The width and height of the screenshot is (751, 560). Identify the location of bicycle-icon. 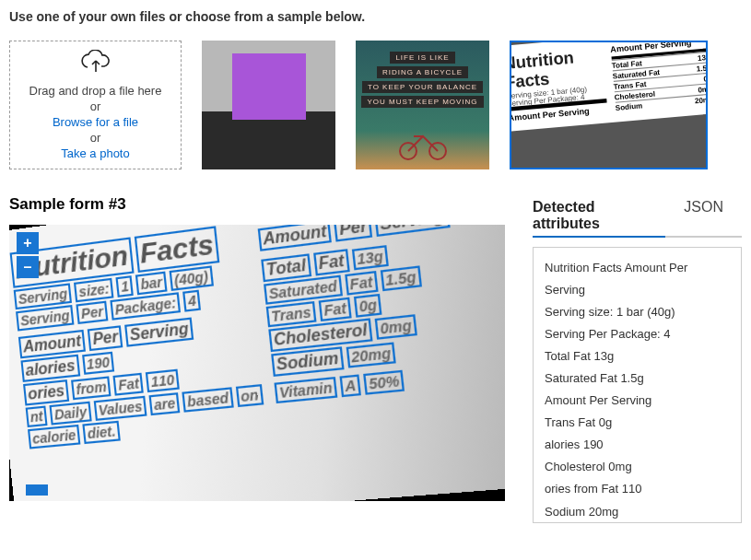
(423, 144).